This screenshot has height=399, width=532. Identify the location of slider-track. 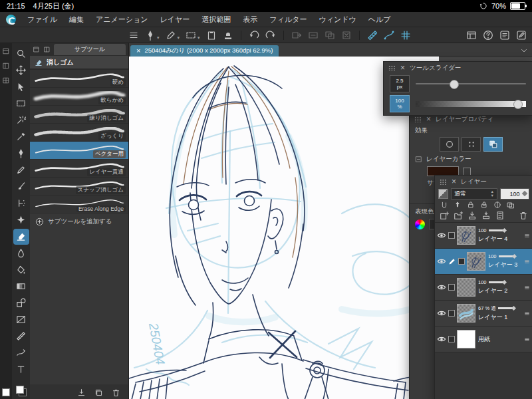
(471, 104).